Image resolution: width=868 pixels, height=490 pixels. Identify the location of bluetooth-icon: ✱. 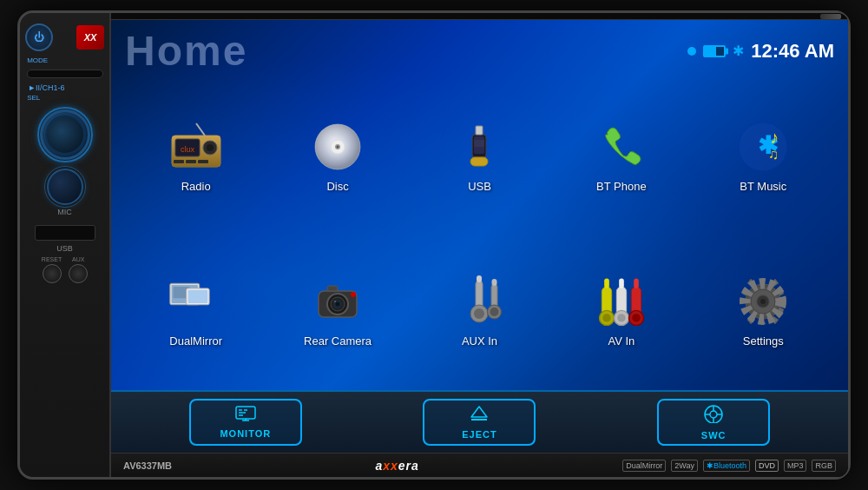
(738, 50).